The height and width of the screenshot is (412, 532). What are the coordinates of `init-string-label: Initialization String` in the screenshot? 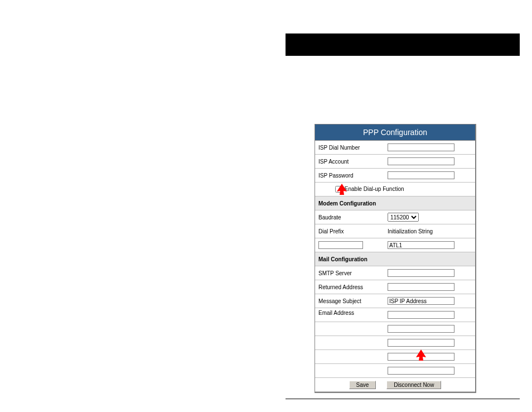 It's located at (429, 231).